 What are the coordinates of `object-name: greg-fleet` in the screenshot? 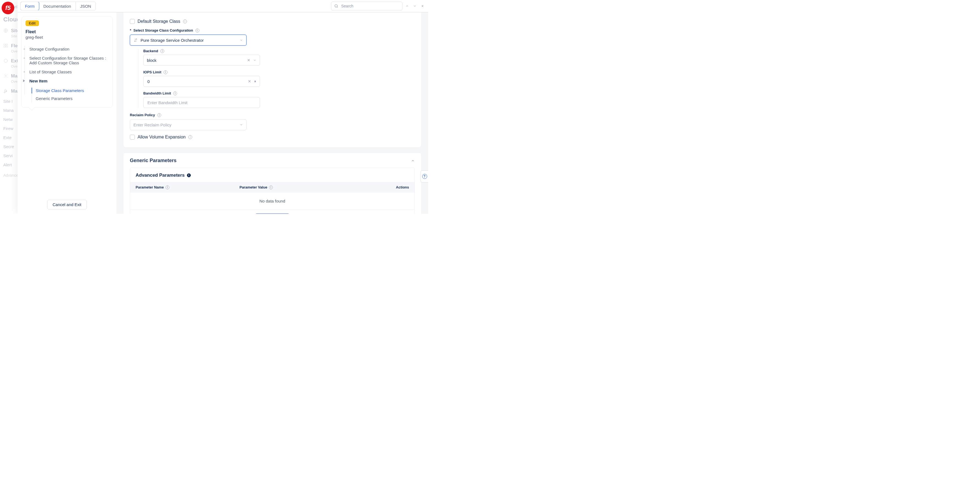 It's located at (67, 37).